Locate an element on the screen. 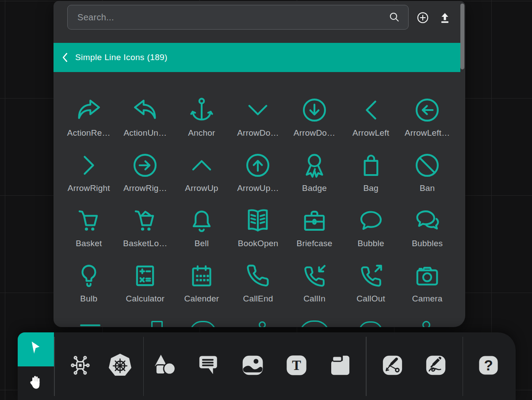  library-category-header: Simple Line Icons (189) is located at coordinates (257, 57).